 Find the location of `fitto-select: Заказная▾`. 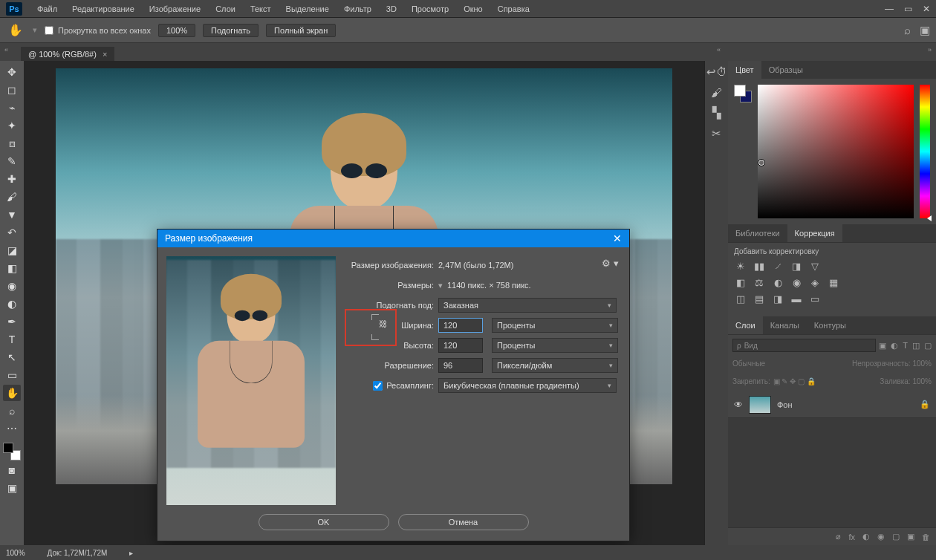

fitto-select: Заказная▾ is located at coordinates (527, 305).